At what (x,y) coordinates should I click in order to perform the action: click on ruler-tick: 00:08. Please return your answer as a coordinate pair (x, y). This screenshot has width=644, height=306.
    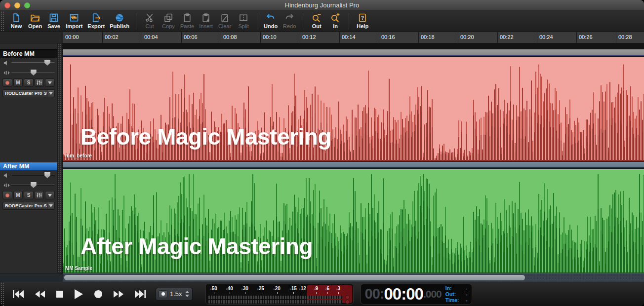
    Looking at the image, I should click on (241, 38).